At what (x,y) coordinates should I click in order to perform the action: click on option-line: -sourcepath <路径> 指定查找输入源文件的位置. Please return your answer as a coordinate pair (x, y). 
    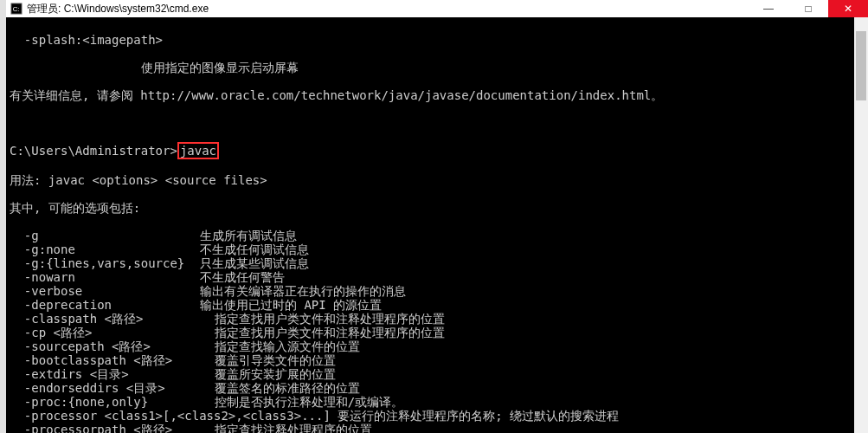
    Looking at the image, I should click on (437, 346).